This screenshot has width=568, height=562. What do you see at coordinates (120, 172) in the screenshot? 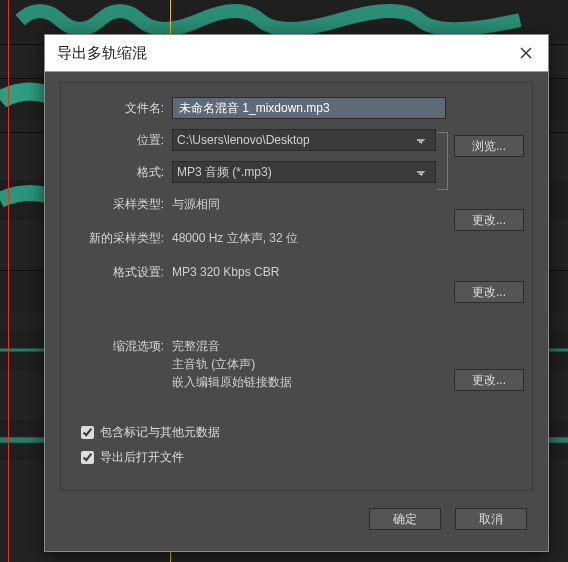
I see `label-format: 格式:` at bounding box center [120, 172].